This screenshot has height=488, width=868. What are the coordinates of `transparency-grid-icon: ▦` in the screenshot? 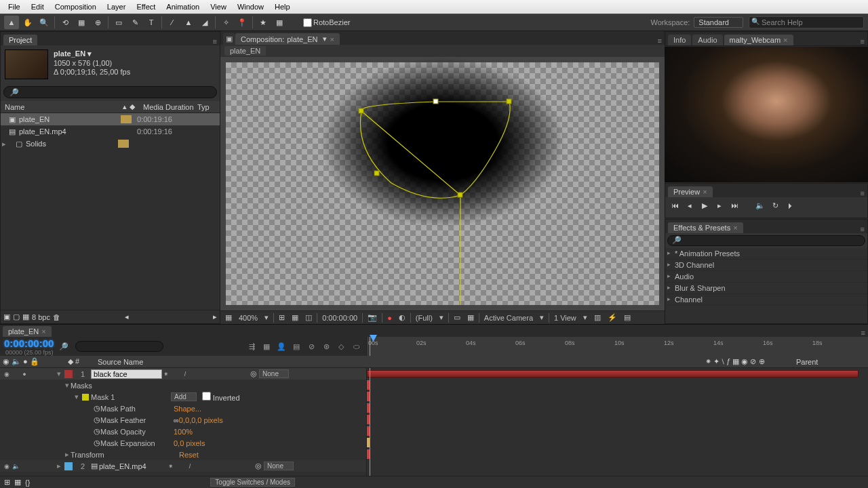 It's located at (471, 317).